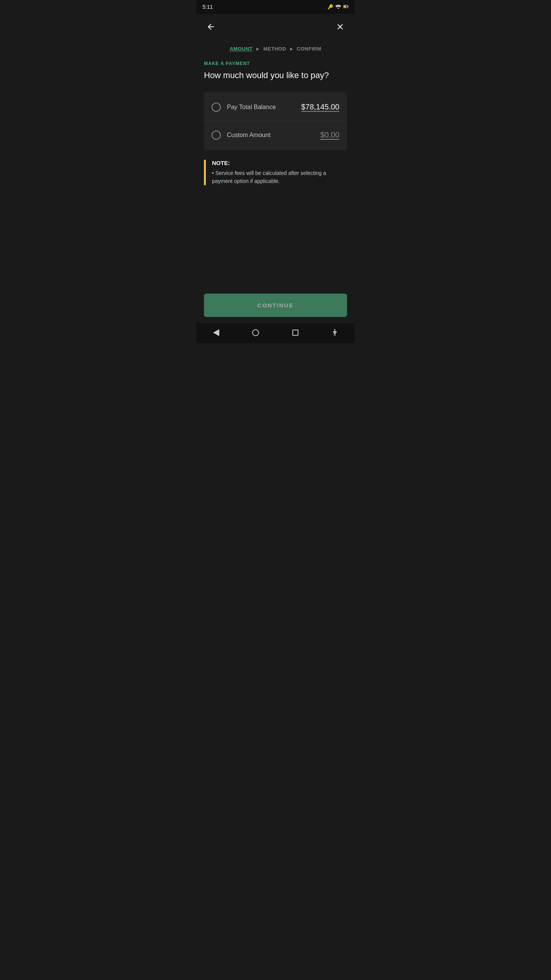 The height and width of the screenshot is (980, 551). What do you see at coordinates (276, 135) in the screenshot?
I see `custom-amount-option: Custom Amount $0.00` at bounding box center [276, 135].